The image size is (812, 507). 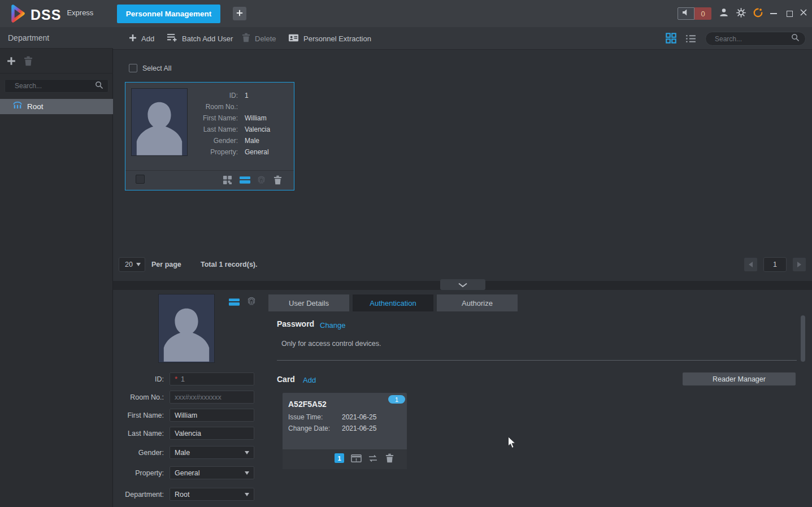 What do you see at coordinates (184, 433) in the screenshot?
I see `form-row-last-name: Last Name:` at bounding box center [184, 433].